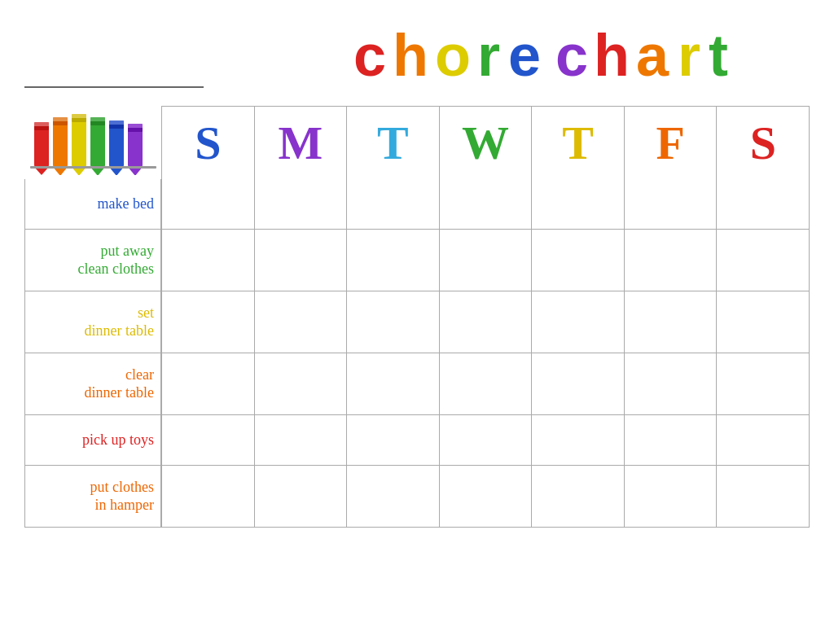  I want to click on day-header-T-2: T, so click(393, 143).